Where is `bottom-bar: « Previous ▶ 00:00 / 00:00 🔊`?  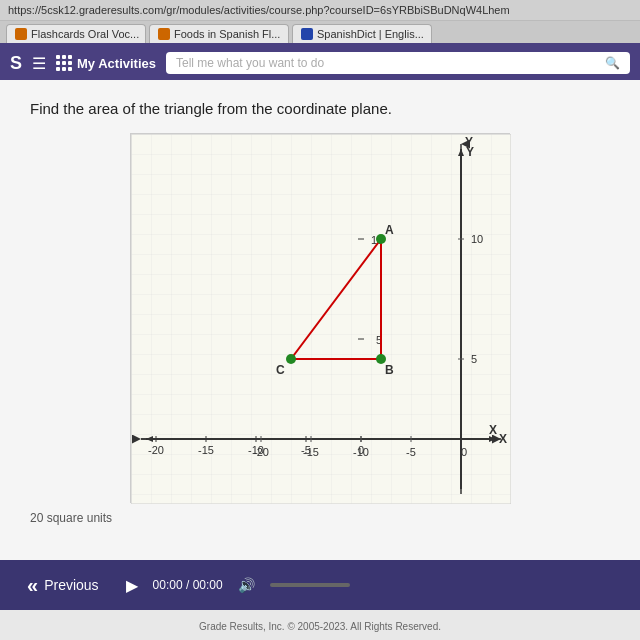 bottom-bar: « Previous ▶ 00:00 / 00:00 🔊 is located at coordinates (320, 585).